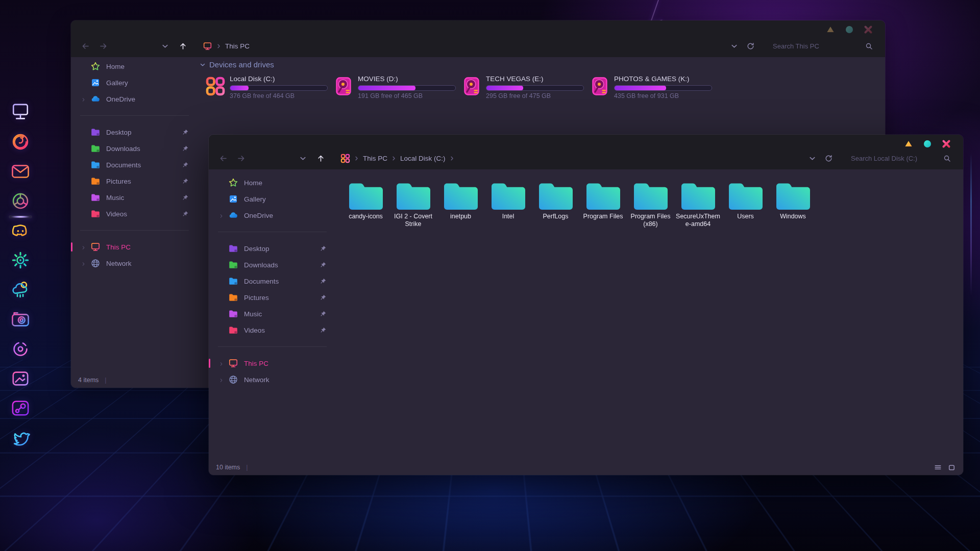  What do you see at coordinates (20, 201) in the screenshot?
I see `dock-item-chrome` at bounding box center [20, 201].